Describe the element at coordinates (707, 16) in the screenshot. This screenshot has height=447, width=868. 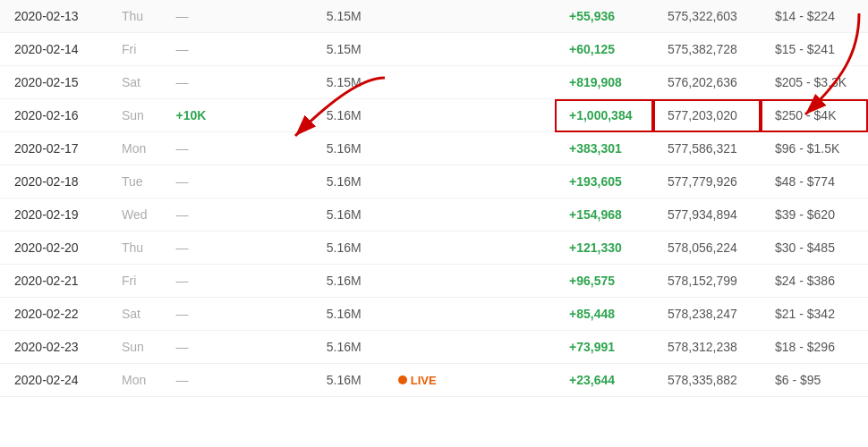
I see `cell-views-total: 575,322,603` at that location.